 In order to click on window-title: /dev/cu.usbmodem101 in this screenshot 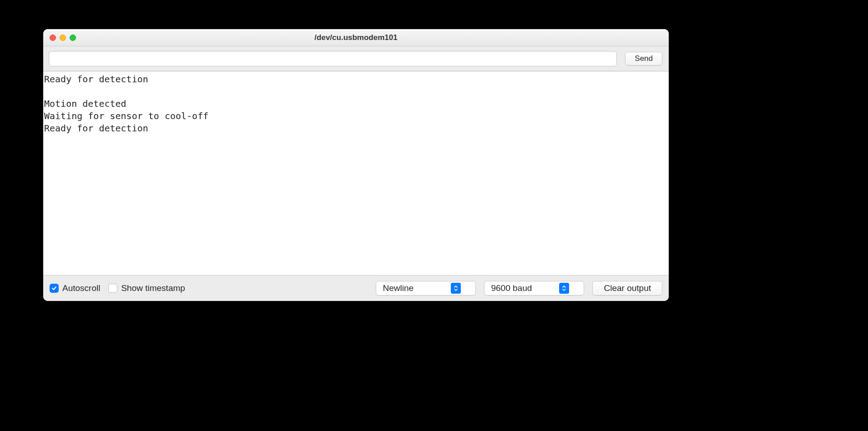, I will do `click(356, 38)`.